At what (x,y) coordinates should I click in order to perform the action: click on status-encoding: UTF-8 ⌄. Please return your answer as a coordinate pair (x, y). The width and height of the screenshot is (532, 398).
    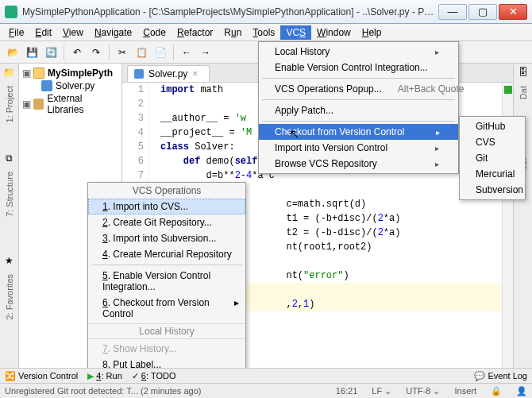
    Looking at the image, I should click on (422, 391).